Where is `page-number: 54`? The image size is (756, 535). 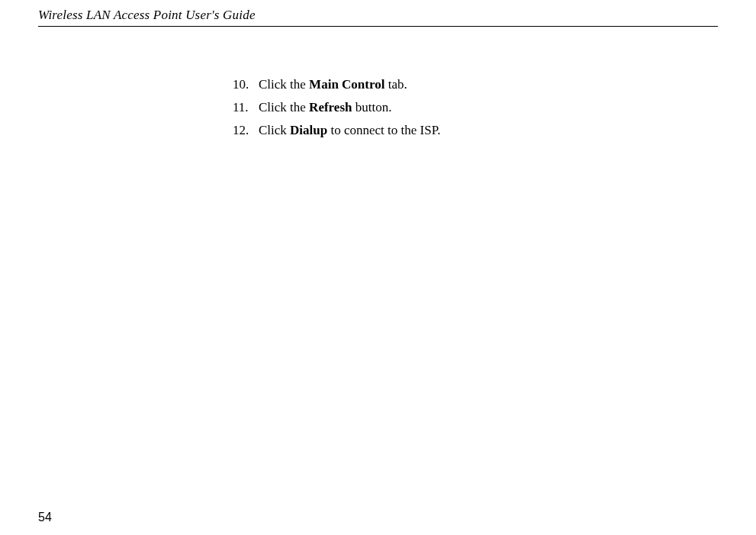
page-number: 54 is located at coordinates (45, 517).